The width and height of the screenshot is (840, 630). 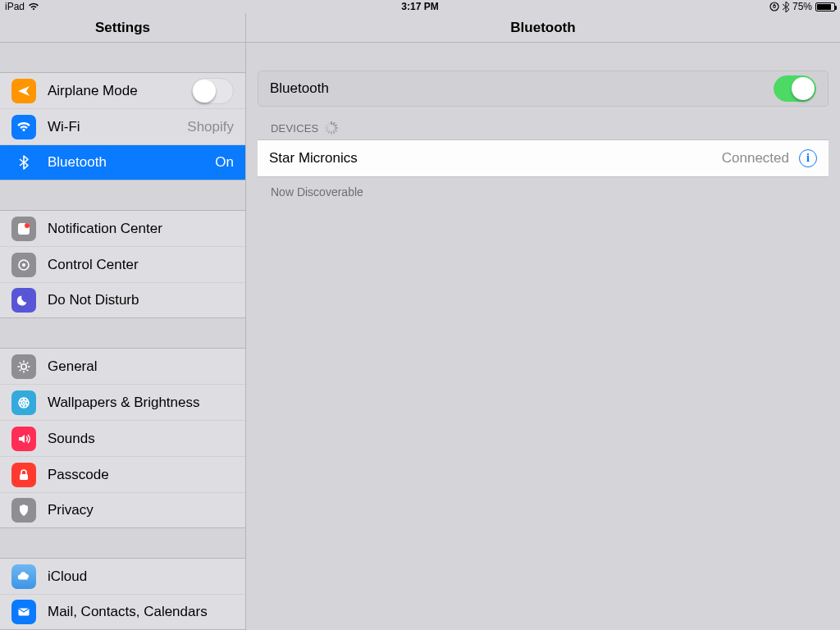 What do you see at coordinates (123, 402) in the screenshot?
I see `sidebar-item-wallpapers: Wallpapers & Brightness` at bounding box center [123, 402].